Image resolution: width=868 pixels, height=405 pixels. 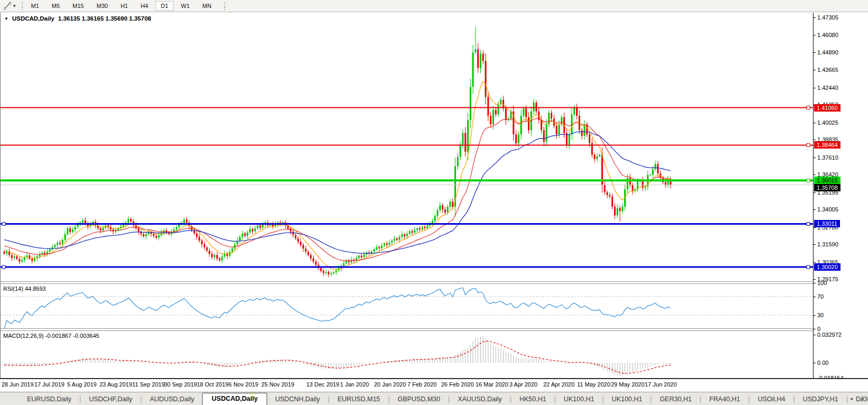 What do you see at coordinates (828, 158) in the screenshot?
I see `price-tick: 1.37610` at bounding box center [828, 158].